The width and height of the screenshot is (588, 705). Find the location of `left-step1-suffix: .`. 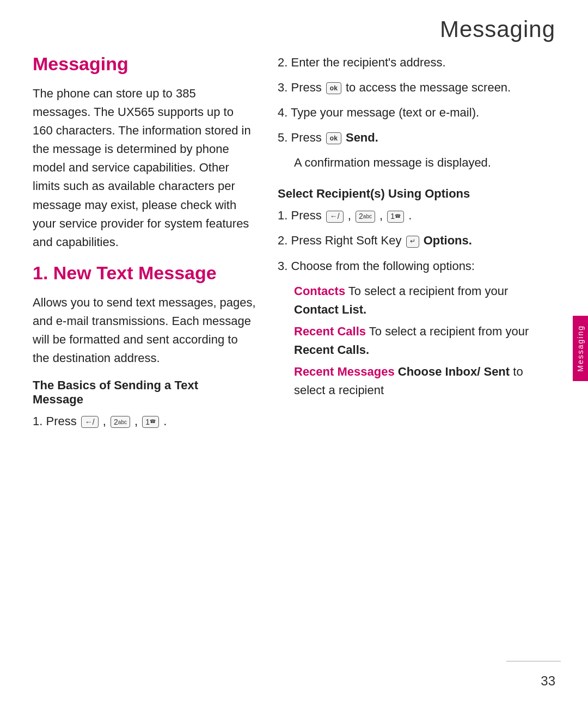

left-step1-suffix: . is located at coordinates (165, 421).